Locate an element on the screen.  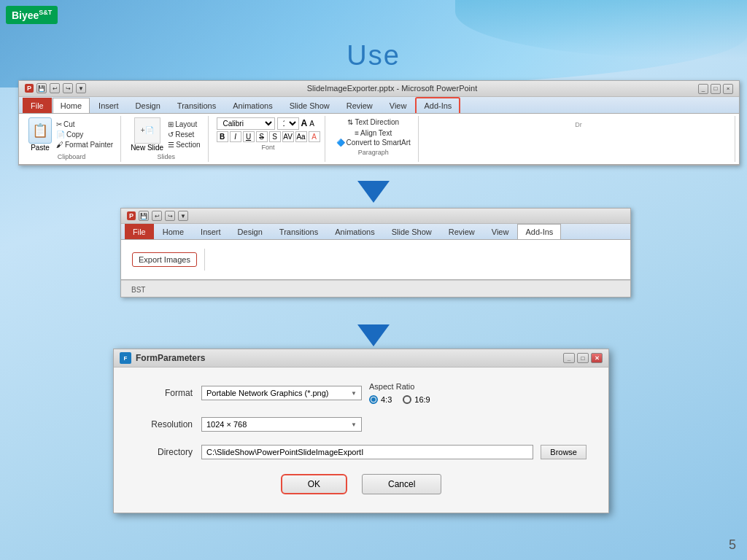
tab2-insert: Insert is located at coordinates (211, 232).